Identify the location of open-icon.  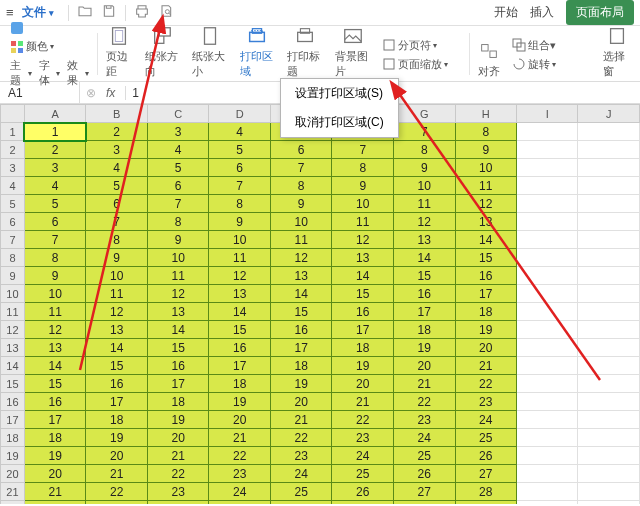
(85, 12).